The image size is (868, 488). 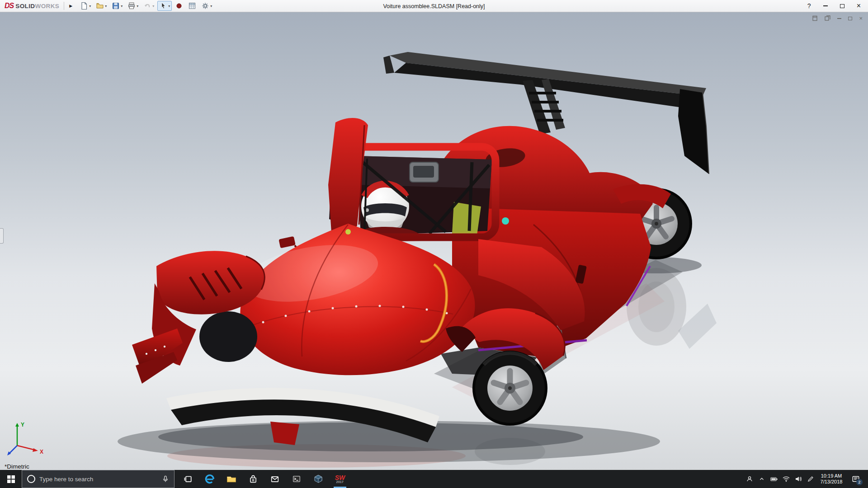 What do you see at coordinates (831, 479) in the screenshot?
I see `taskbar-clock: 10:19 AM 7/13/2018` at bounding box center [831, 479].